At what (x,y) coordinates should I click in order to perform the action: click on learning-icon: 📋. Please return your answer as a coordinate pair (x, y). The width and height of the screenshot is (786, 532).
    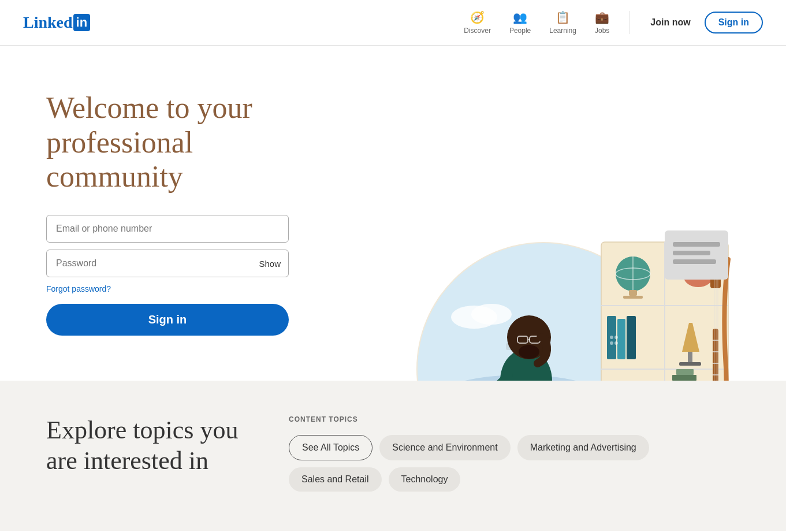
    Looking at the image, I should click on (563, 17).